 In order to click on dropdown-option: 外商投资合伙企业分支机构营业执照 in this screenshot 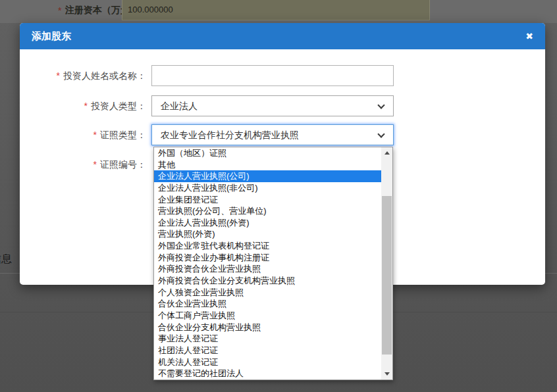, I will do `click(267, 281)`.